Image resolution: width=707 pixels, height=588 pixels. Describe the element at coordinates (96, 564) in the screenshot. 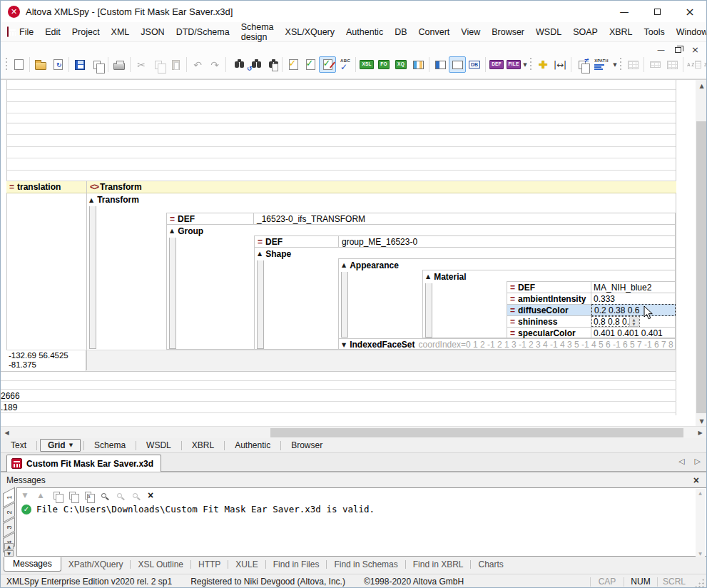

I see `tab-xpath-xquery: XPath/XQuery` at that location.